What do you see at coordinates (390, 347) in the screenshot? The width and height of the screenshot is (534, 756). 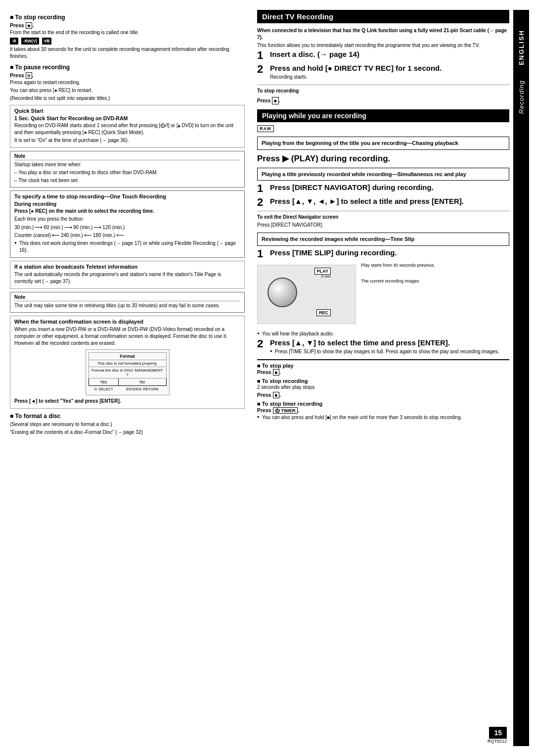 I see `timeslip-step2-content: Press [▲, ▼] to select the time and pres…` at bounding box center [390, 347].